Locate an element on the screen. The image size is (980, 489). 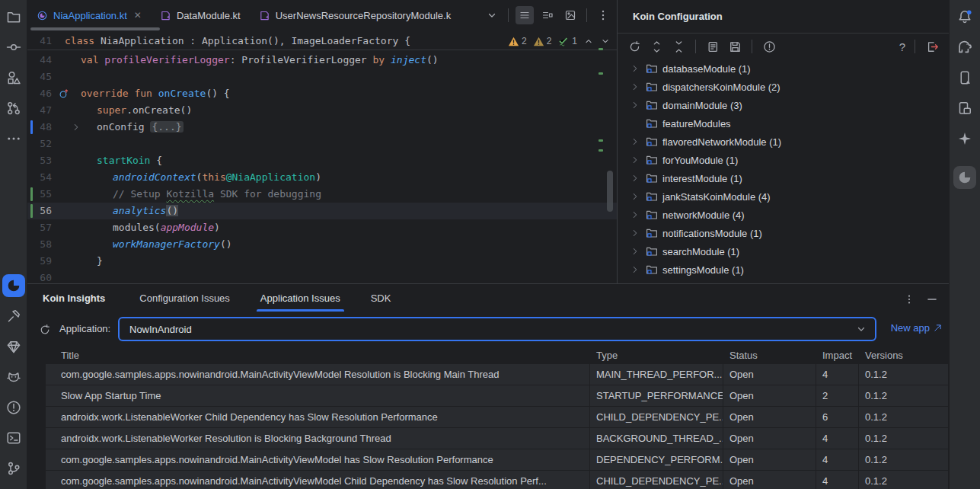
expand-all-icon is located at coordinates (656, 46).